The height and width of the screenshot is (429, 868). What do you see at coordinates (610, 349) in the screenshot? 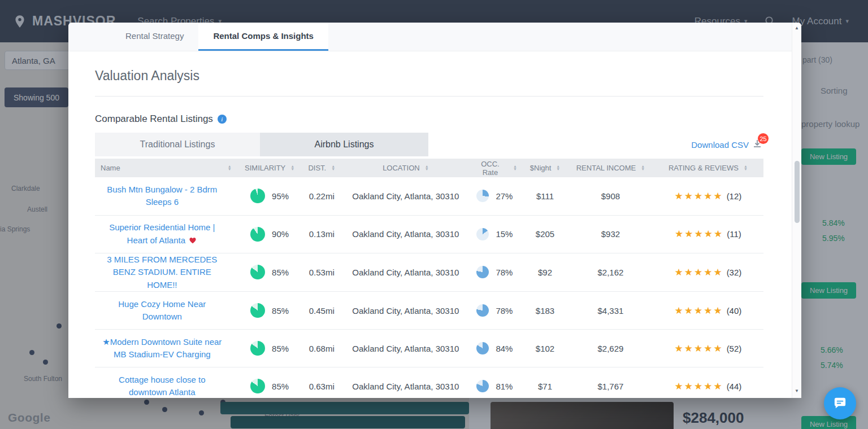
I see `rental-income-value: $2,629` at bounding box center [610, 349].